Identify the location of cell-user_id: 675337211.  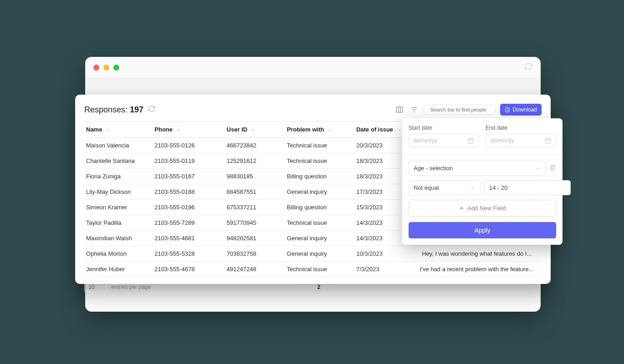
(255, 207).